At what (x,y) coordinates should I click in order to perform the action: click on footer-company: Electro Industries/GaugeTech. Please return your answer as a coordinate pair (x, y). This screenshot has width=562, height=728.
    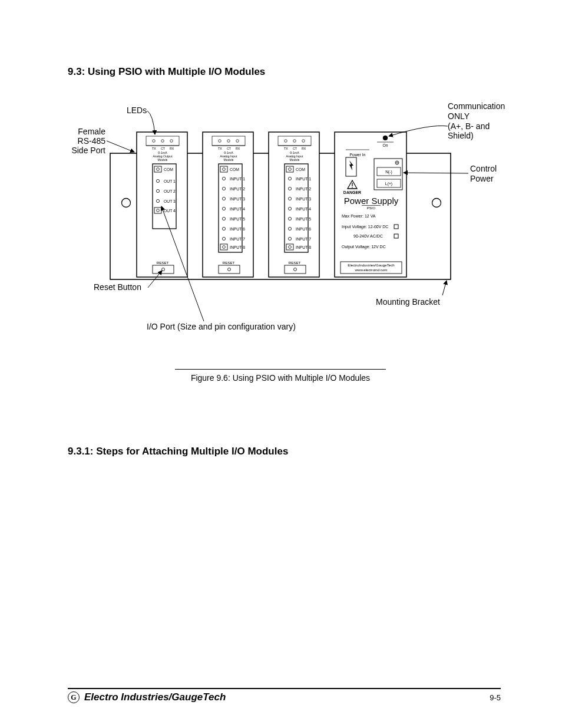
    Looking at the image, I should click on (155, 697).